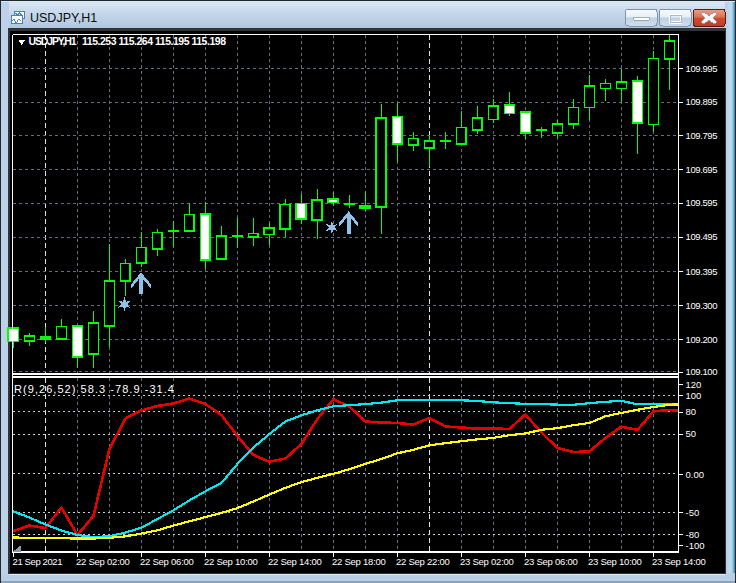  Describe the element at coordinates (702, 306) in the screenshot. I see `svg-text: 109.300` at that location.